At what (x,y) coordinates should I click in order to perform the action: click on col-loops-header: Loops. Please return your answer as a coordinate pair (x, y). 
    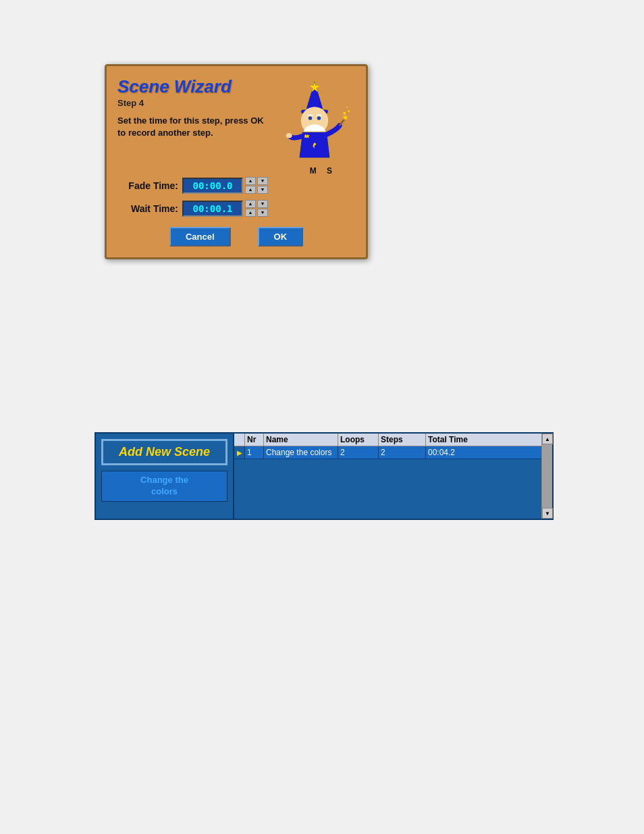
    Looking at the image, I should click on (358, 440).